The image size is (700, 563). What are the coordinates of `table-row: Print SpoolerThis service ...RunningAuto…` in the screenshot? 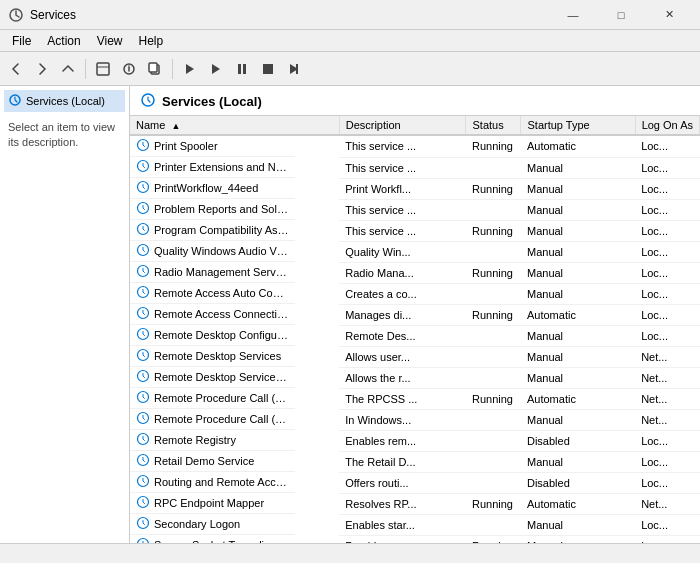 It's located at (415, 146).